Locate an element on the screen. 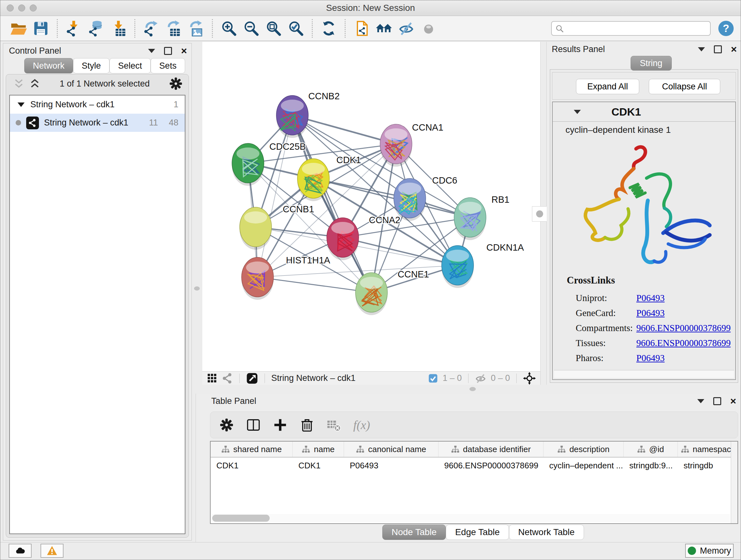  network-node-ccnb1 is located at coordinates (256, 229).